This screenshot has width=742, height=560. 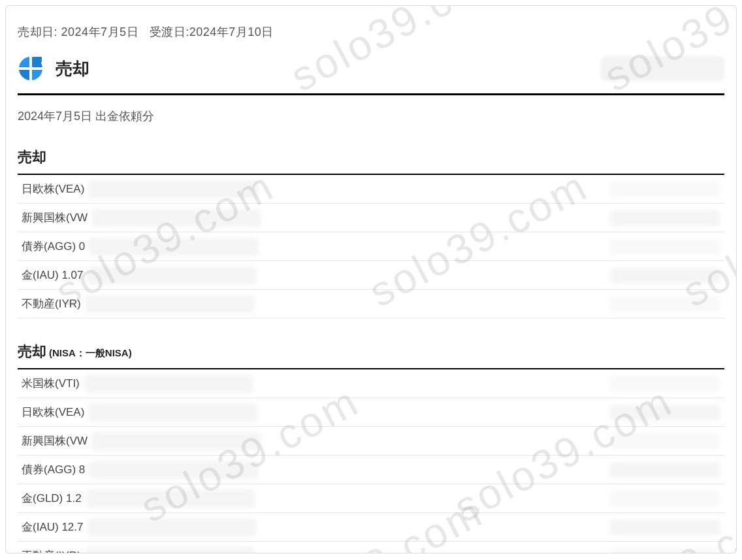 I want to click on table-row: 金(IAU) 1.07, so click(x=371, y=275).